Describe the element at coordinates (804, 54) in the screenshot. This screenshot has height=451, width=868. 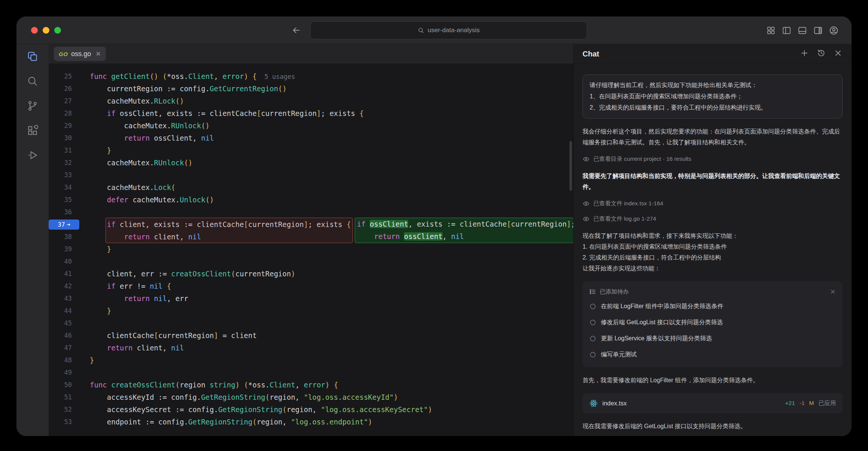
I see `new-chat-icon` at that location.